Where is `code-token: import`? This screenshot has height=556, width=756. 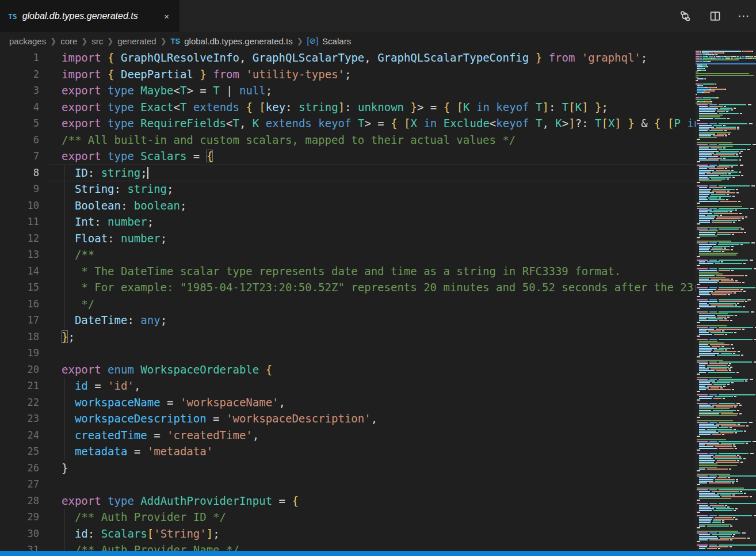 code-token: import is located at coordinates (82, 58).